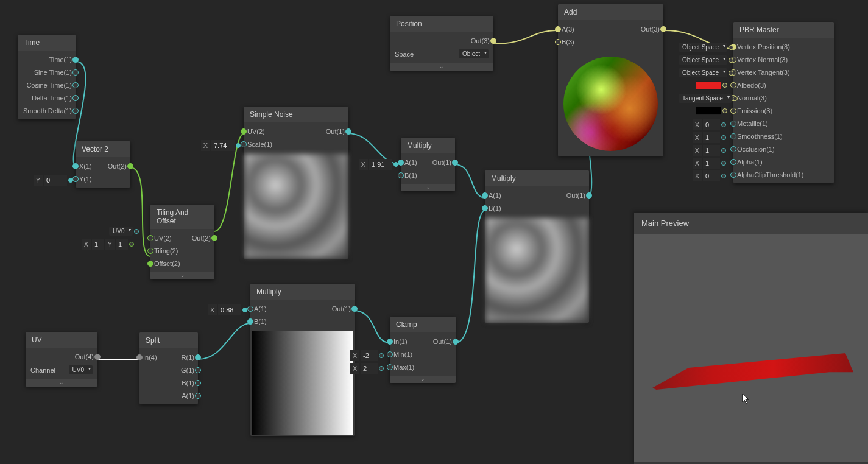 The width and height of the screenshot is (868, 464). I want to click on tiling-xy-input: X 1 Y 1, so click(108, 244).